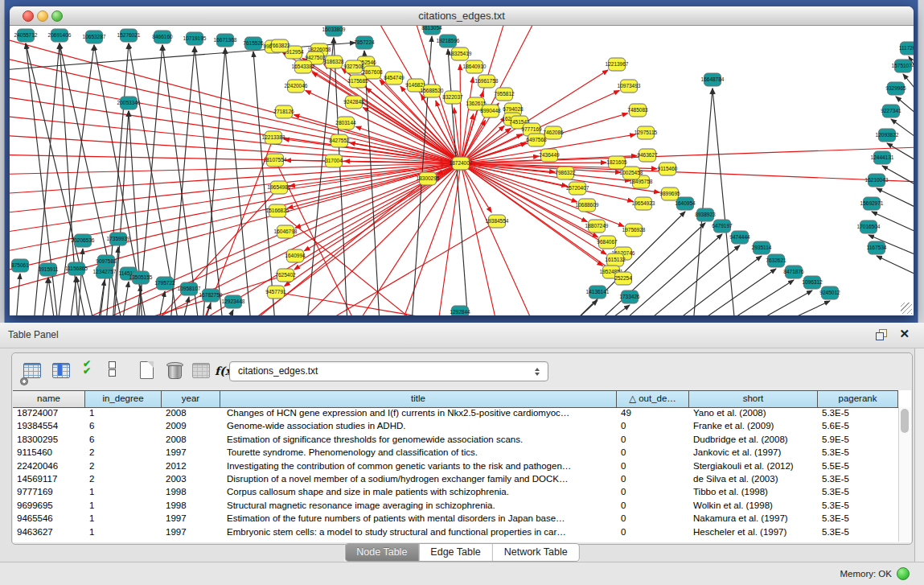  I want to click on graph-node: 16033809, so click(335, 31).